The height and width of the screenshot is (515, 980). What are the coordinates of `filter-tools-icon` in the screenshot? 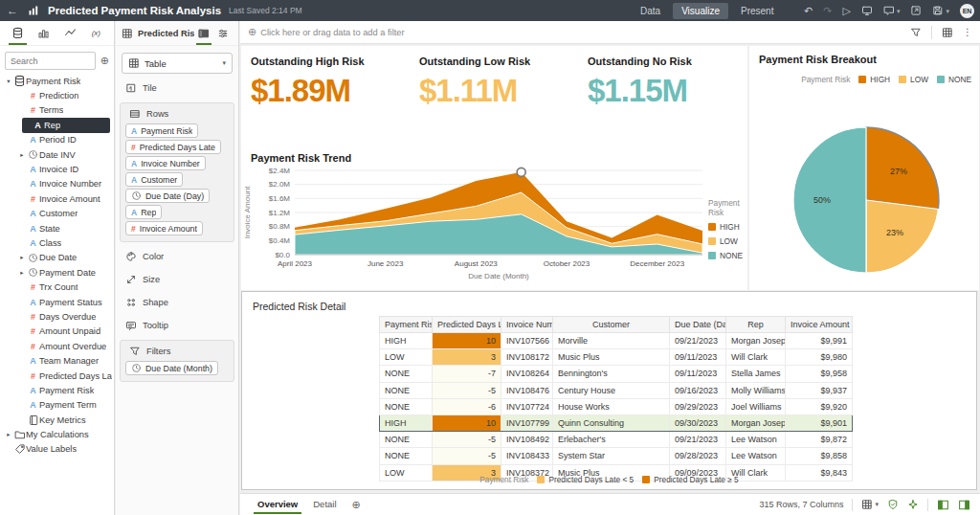 It's located at (916, 33).